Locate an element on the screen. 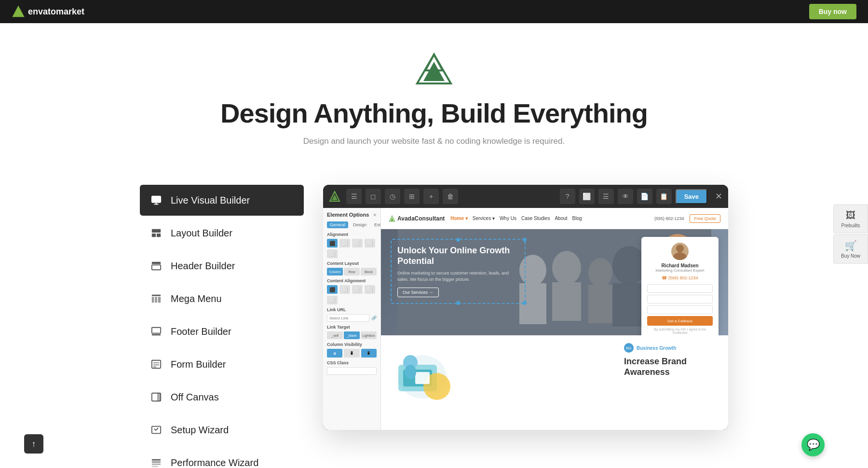 This screenshot has height=468, width=868. site-nav-services: Services ▾ is located at coordinates (484, 218).